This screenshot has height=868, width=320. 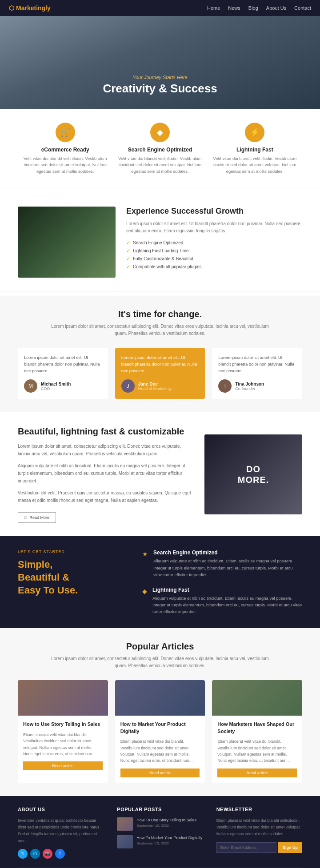 What do you see at coordinates (160, 364) in the screenshot?
I see `testimonial-text-2: Lorem ipsum dolor sit amet elit. Ut blan…` at bounding box center [160, 364].